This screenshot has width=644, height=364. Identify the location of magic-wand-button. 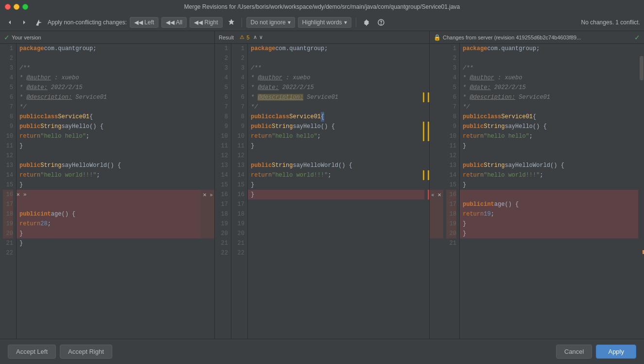
(39, 22).